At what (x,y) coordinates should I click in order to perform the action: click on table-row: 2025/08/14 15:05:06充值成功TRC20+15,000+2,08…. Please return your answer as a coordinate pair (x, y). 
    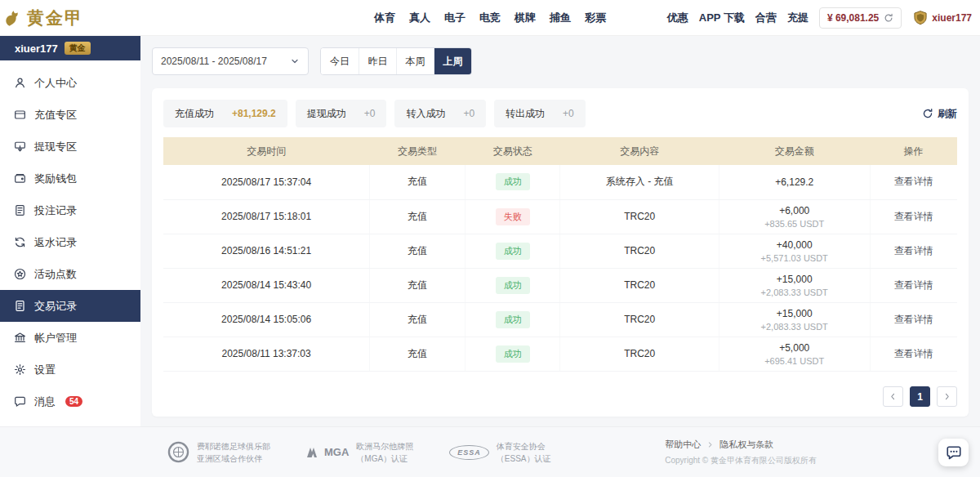
    Looking at the image, I should click on (560, 319).